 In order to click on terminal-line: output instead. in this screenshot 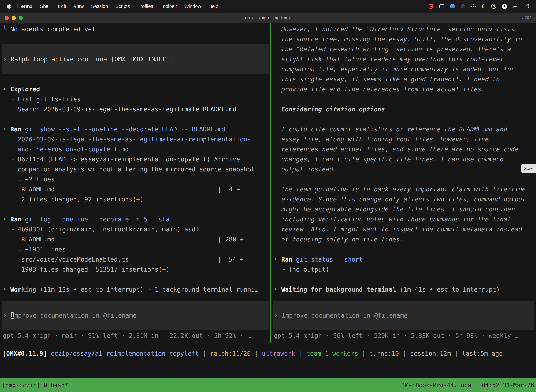, I will do `click(403, 169)`.